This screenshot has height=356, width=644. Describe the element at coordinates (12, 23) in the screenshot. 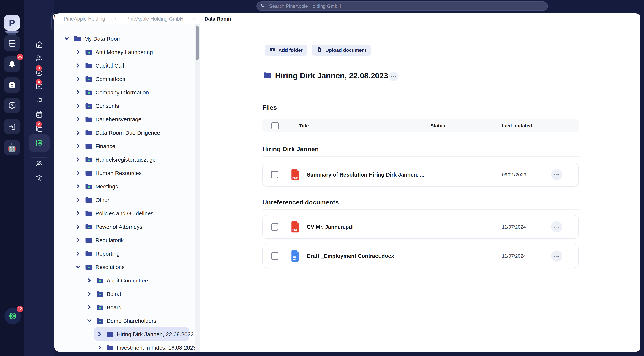

I see `workspace-logo-p: P` at that location.